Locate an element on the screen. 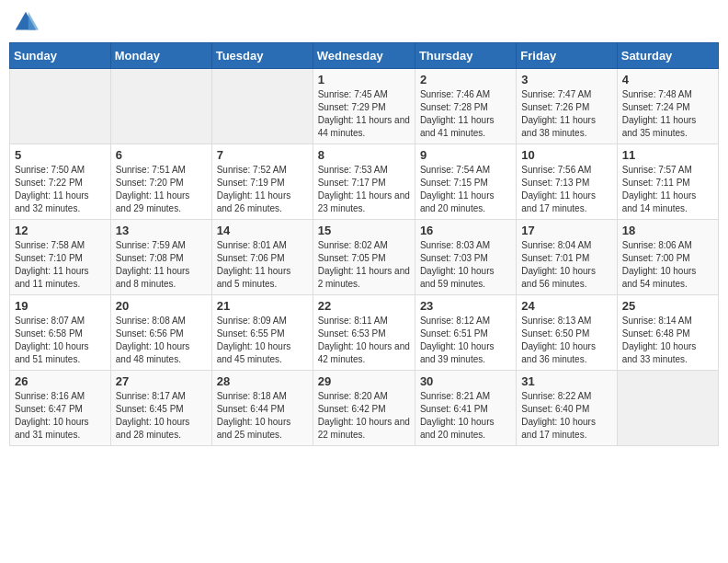 The height and width of the screenshot is (563, 728). calendar-cell: 20Sunrise: 8:08 AM Sunset: 6:56 PM Dayli… is located at coordinates (161, 333).